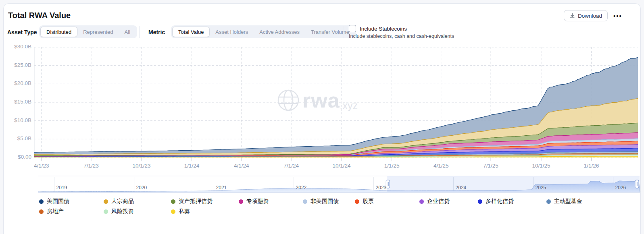  What do you see at coordinates (513, 184) in the screenshot?
I see `navigator-selection` at bounding box center [513, 184].